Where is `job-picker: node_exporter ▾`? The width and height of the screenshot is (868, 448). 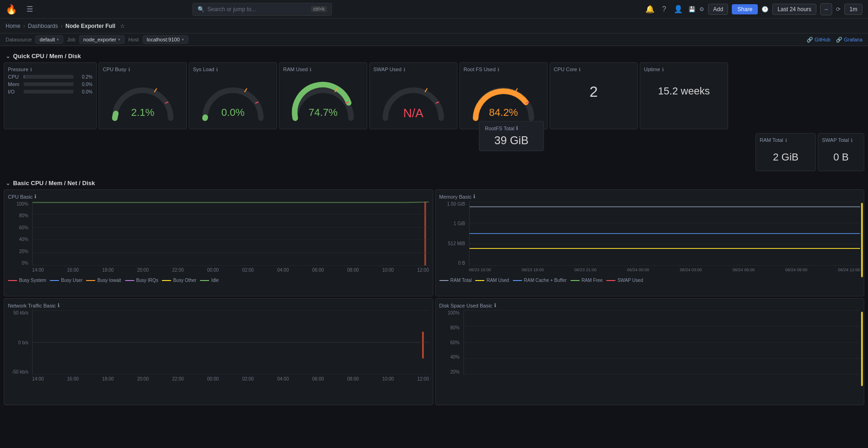
job-picker: node_exporter ▾ is located at coordinates (102, 40).